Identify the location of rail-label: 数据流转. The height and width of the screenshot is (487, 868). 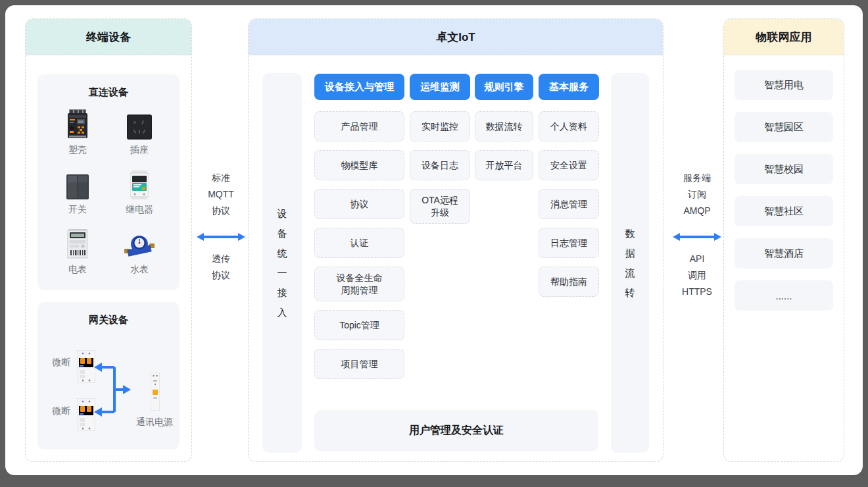
(630, 263).